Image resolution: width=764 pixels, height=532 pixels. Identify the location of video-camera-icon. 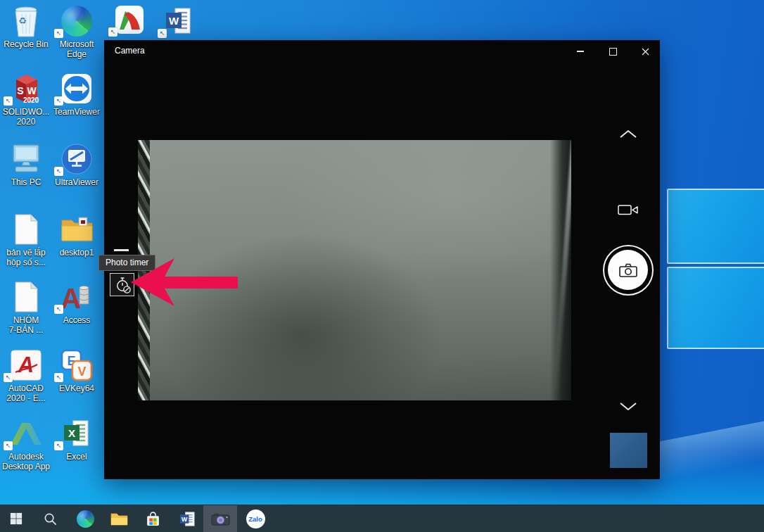
(628, 210).